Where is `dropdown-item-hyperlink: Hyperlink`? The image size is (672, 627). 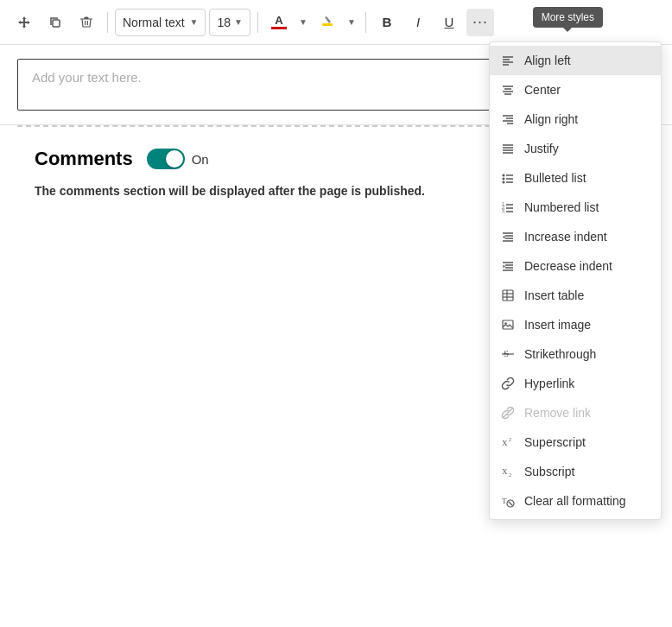 dropdown-item-hyperlink: Hyperlink is located at coordinates (575, 383).